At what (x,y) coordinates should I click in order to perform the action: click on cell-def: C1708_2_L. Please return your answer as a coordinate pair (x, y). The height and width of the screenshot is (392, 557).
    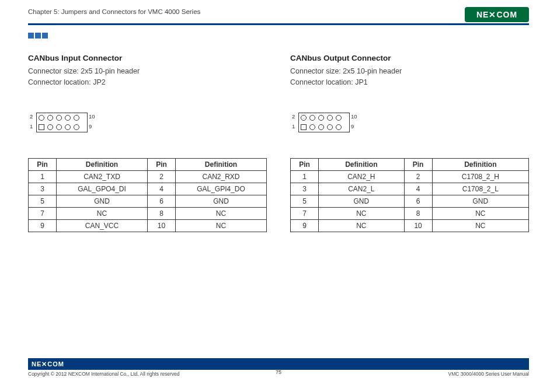
    Looking at the image, I should click on (480, 189).